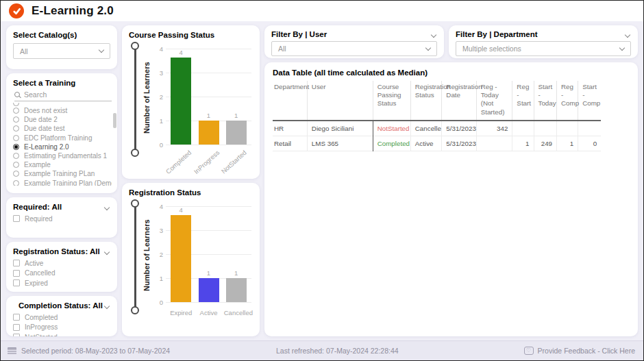 The image size is (644, 361). What do you see at coordinates (135, 257) in the screenshot?
I see `y-axis-range-slider` at bounding box center [135, 257].